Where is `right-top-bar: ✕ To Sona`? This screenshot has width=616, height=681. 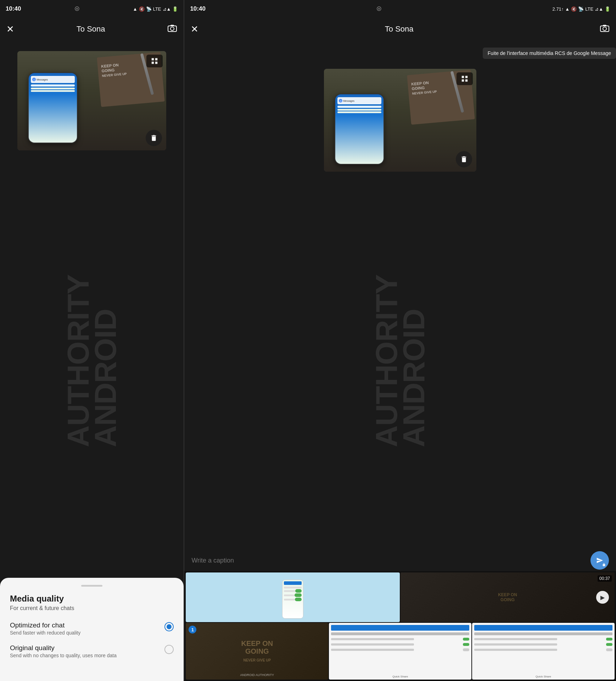
right-top-bar: ✕ To Sona is located at coordinates (400, 29).